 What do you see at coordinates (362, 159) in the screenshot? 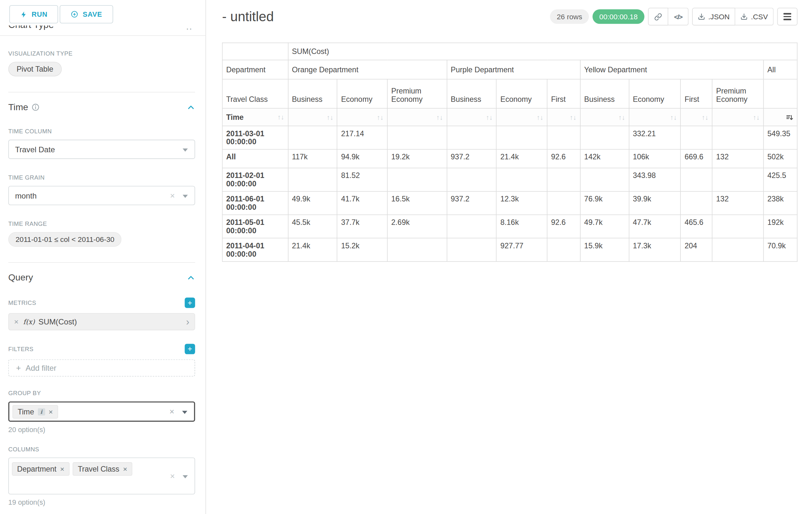
I see `pivot-value-cell: 94.9k` at bounding box center [362, 159].